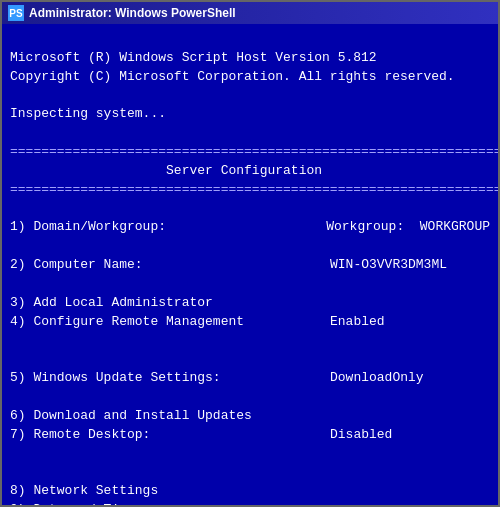 This screenshot has height=507, width=500. Describe the element at coordinates (250, 13) in the screenshot. I see `title-bar: PS Administrator: Windows PowerShell` at that location.